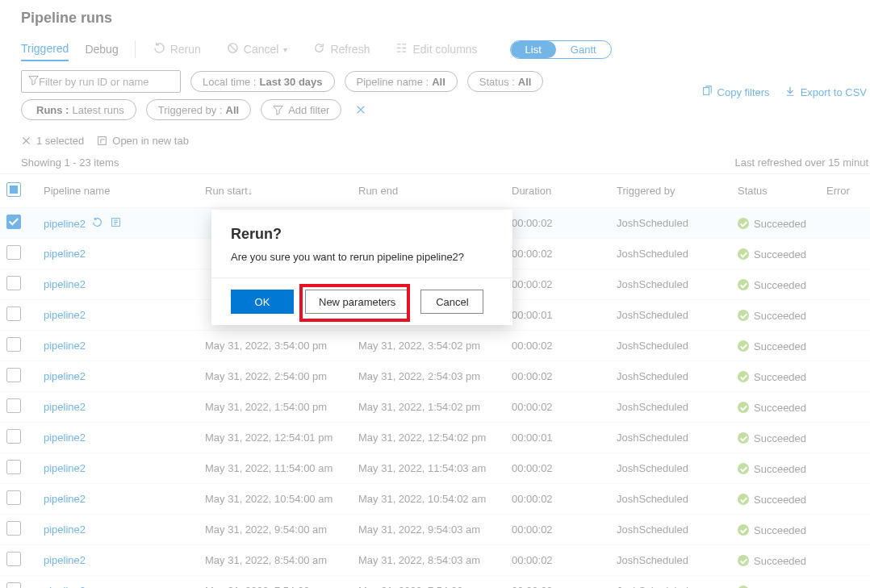  What do you see at coordinates (362, 256) in the screenshot?
I see `dialog-body: Are you sure you want to rerun pipeline …` at bounding box center [362, 256].